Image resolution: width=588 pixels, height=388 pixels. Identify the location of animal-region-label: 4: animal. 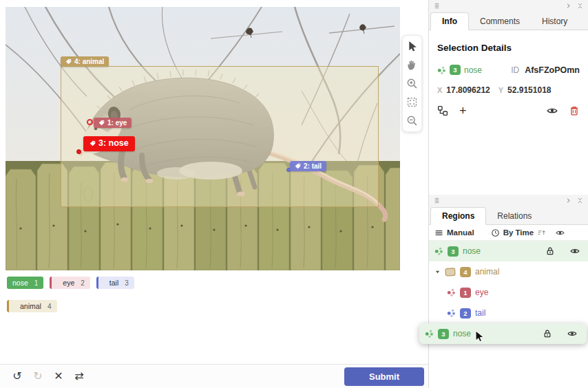
(85, 62).